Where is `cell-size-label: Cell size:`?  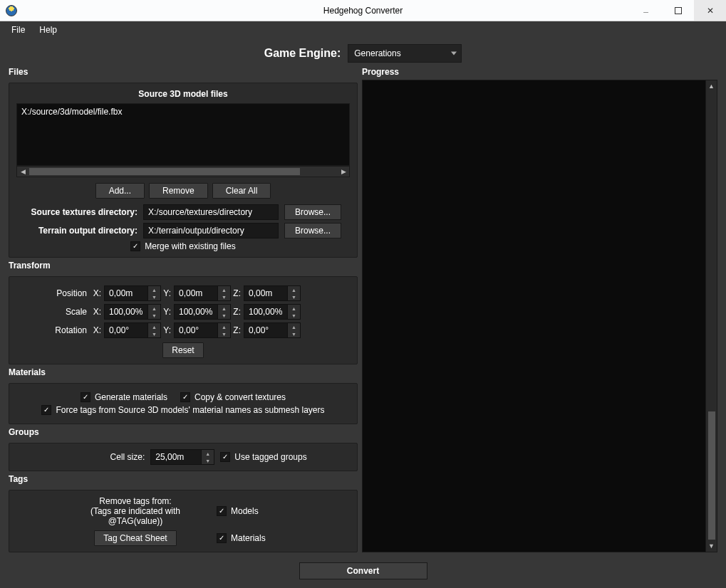
cell-size-label: Cell size: is located at coordinates (102, 457).